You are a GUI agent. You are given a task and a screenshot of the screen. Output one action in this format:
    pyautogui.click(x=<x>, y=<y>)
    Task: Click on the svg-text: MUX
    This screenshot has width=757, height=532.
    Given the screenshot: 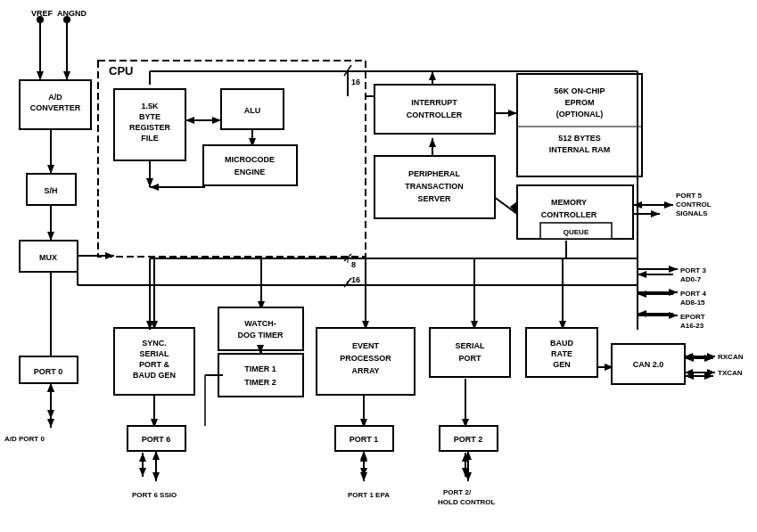 What is the action you would take?
    pyautogui.click(x=48, y=258)
    